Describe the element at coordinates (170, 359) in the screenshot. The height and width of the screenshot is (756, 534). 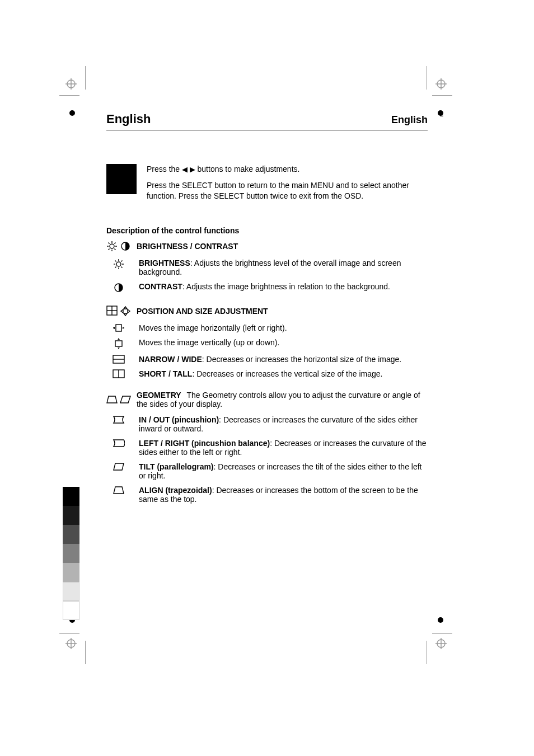
I see `item-label: NARROW / WIDE` at that location.